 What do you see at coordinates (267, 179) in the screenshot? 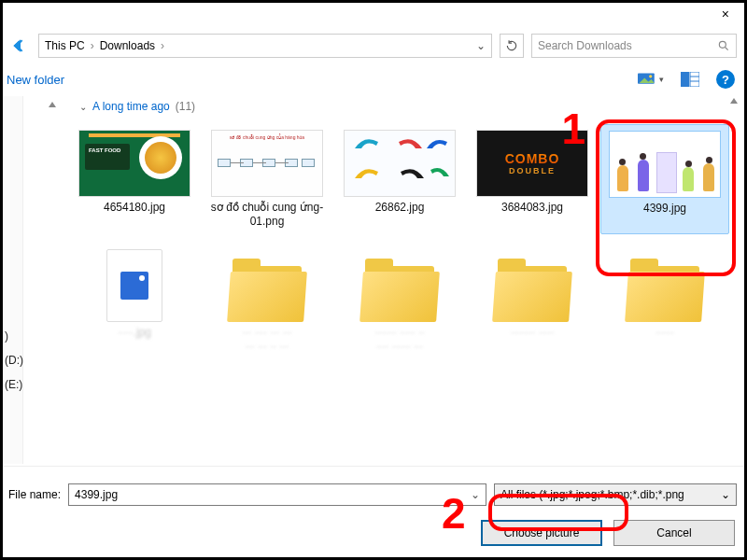
I see `file-item: sơ đồ chuỗi cung ứng của hàng hóa sơ đồ …` at bounding box center [267, 179].